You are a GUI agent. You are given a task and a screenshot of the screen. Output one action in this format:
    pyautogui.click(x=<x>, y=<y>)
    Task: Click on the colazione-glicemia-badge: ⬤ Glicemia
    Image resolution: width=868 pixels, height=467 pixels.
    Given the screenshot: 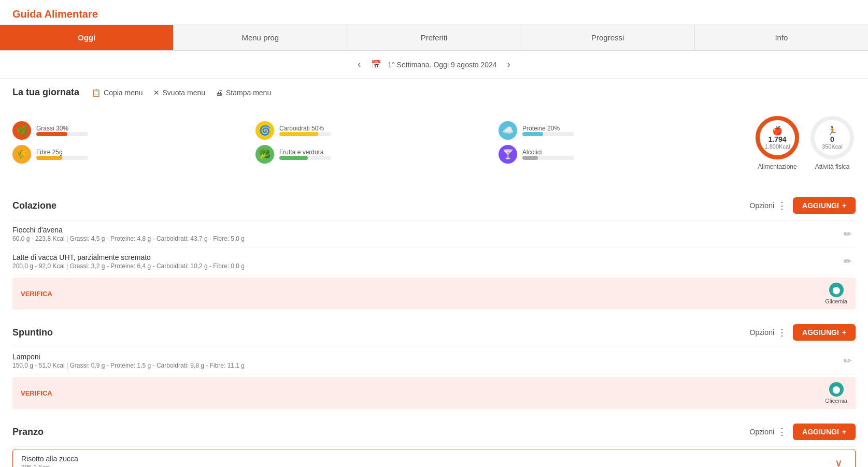 What is the action you would take?
    pyautogui.click(x=836, y=294)
    